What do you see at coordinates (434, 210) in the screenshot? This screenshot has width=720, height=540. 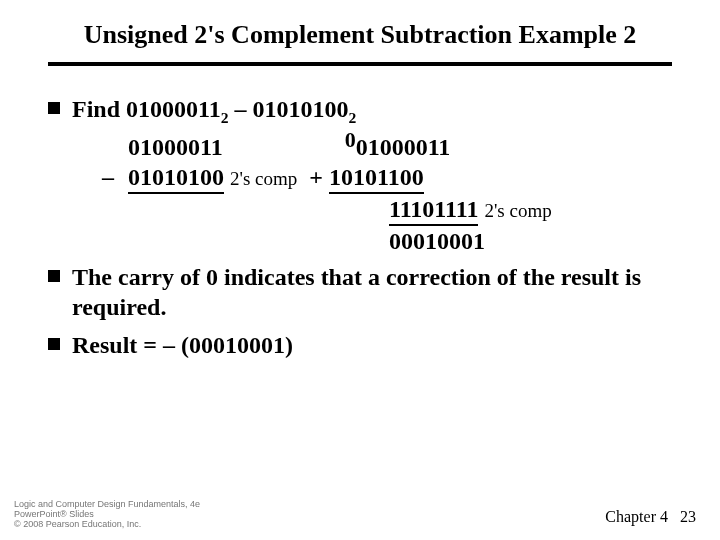 I see `math-right-sum: 11101111` at bounding box center [434, 210].